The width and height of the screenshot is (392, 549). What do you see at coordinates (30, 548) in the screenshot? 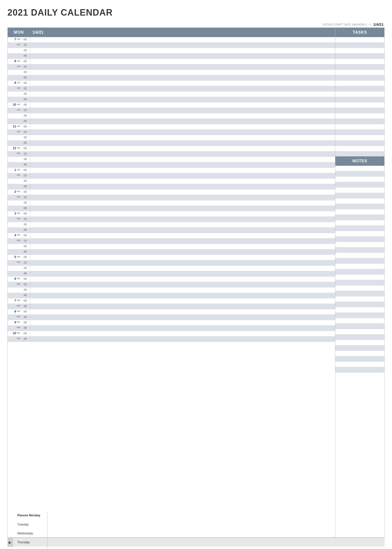
I see `tab-item-friday: Friday` at bounding box center [30, 548].